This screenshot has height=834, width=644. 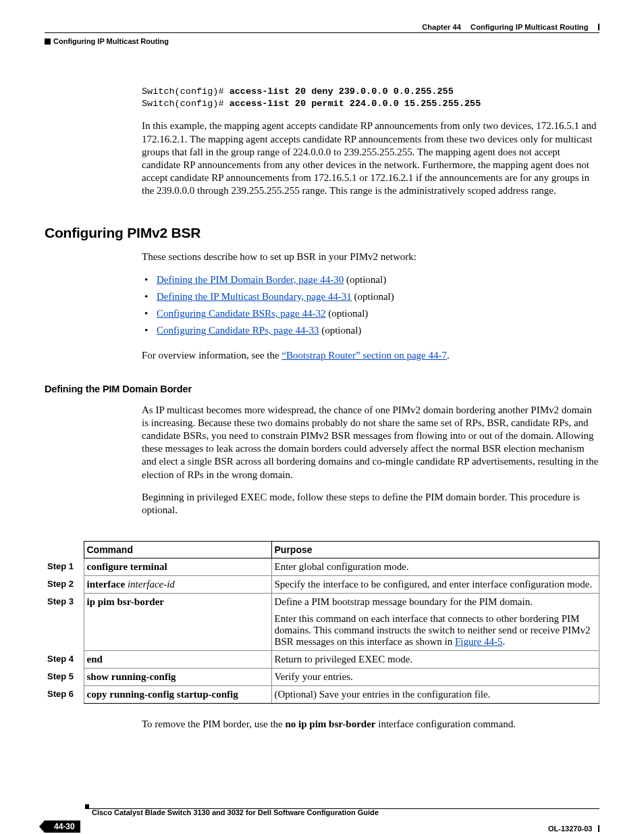 I want to click on step-label: Step 5, so click(x=64, y=677).